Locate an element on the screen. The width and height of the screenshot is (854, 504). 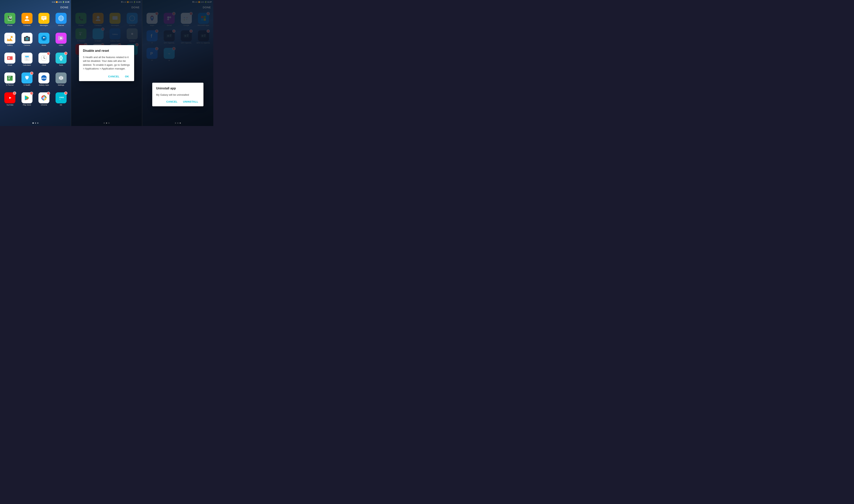
svg-text: Galaxy is located at coordinates (44, 78).